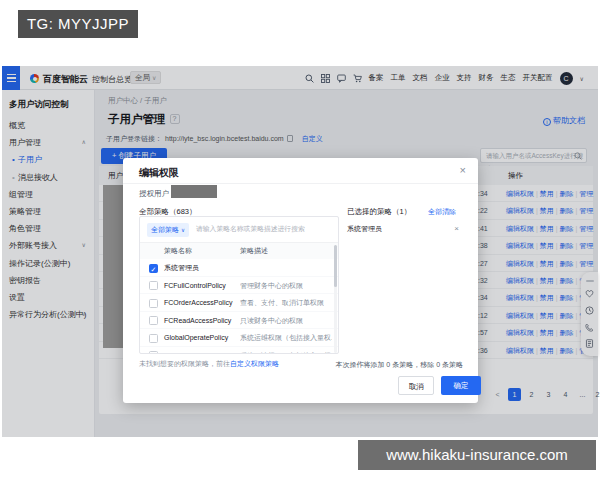 The width and height of the screenshot is (600, 480). I want to click on scrollbar-thumb, so click(336, 266).